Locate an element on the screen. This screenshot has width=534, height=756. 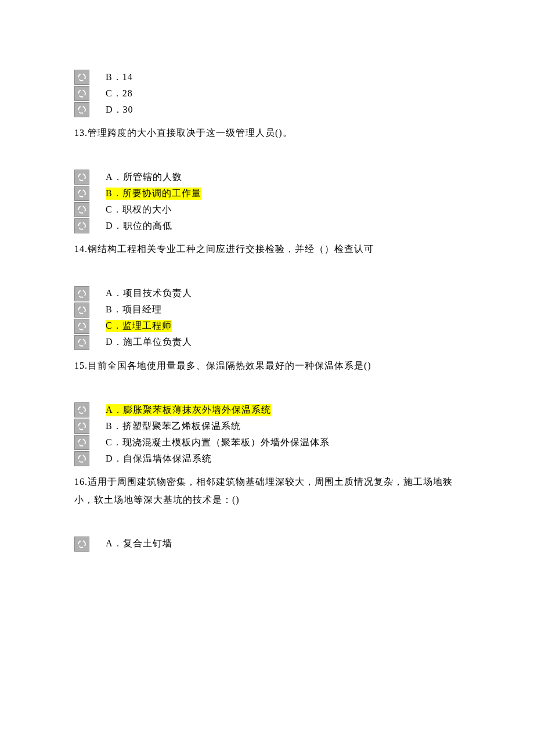
option-row: D．施工单位负责人 is located at coordinates (304, 343).